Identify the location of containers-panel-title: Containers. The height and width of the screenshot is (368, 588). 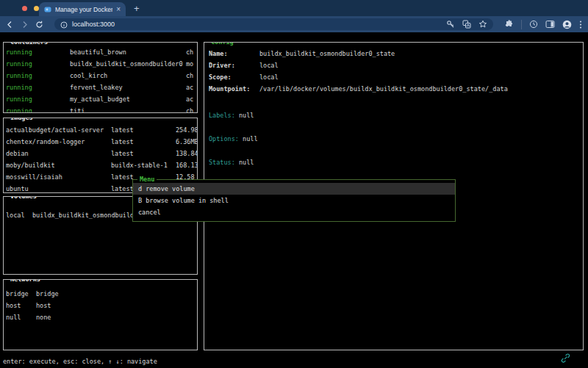
(29, 44).